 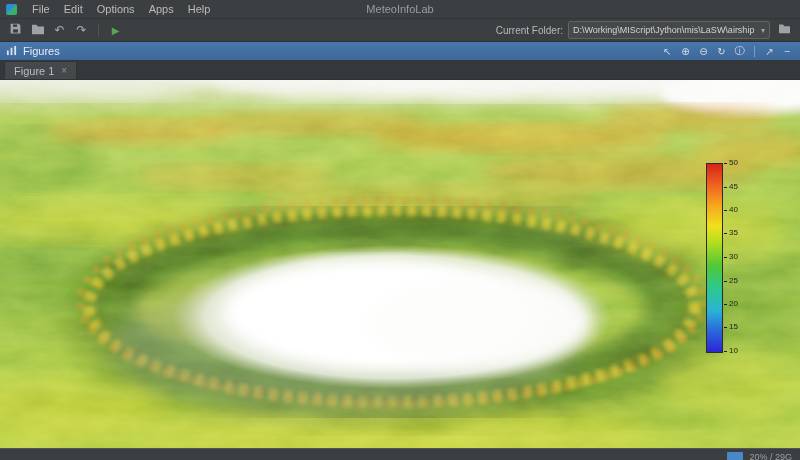 What do you see at coordinates (81, 30) in the screenshot?
I see `redo-icon: ↷` at bounding box center [81, 30].